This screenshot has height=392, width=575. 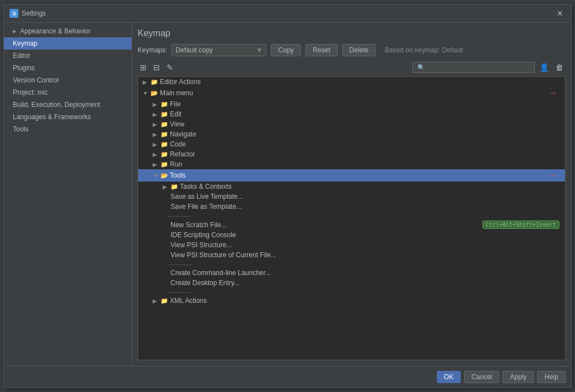 What do you see at coordinates (352, 207) in the screenshot?
I see `tree-item-save-file-template: Save File as Template...` at bounding box center [352, 207].